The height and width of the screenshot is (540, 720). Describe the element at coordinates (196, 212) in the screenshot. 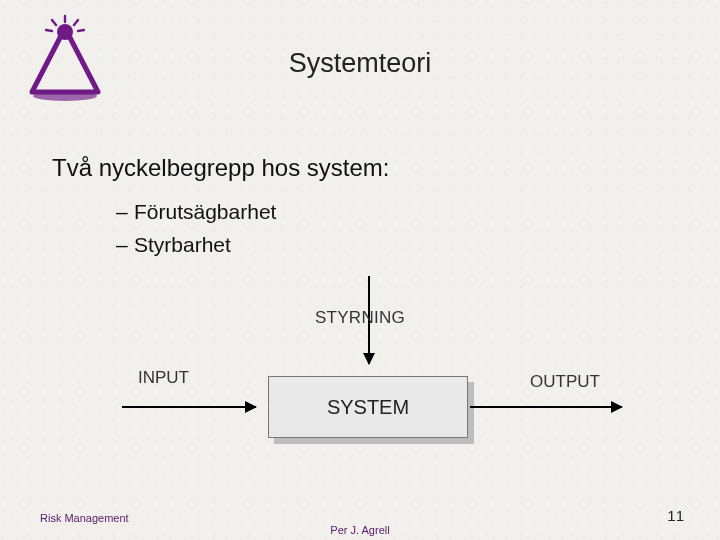

I see `bullet-item: –Förutsägbarhet` at that location.